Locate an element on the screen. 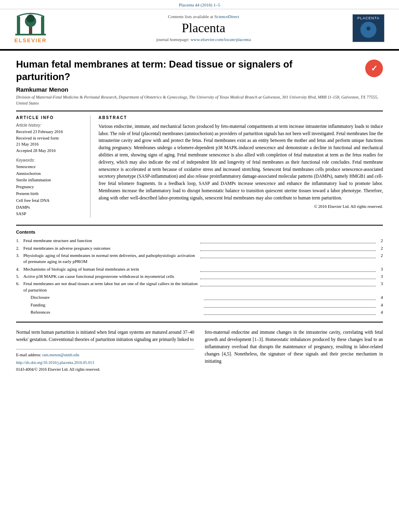 The height and width of the screenshot is (532, 399). footer-email: E-mail address: ram.menon@utmb.edu is located at coordinates (105, 355).